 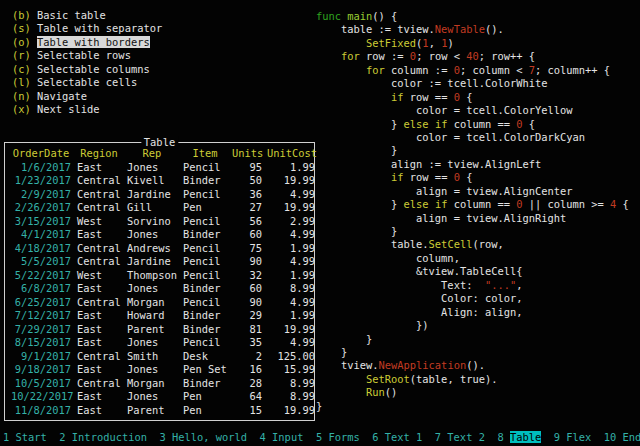 What do you see at coordinates (319, 437) in the screenshot?
I see `slide-number: 5` at bounding box center [319, 437].